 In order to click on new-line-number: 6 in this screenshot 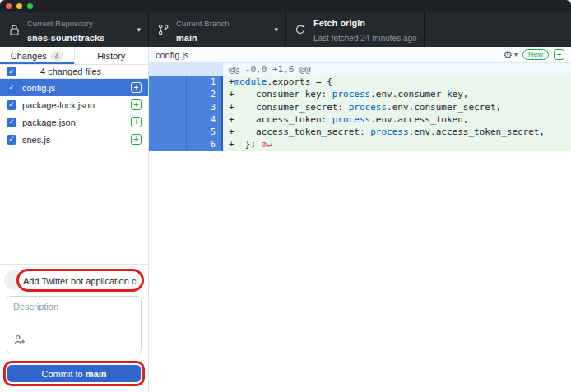, I will do `click(204, 145)`.